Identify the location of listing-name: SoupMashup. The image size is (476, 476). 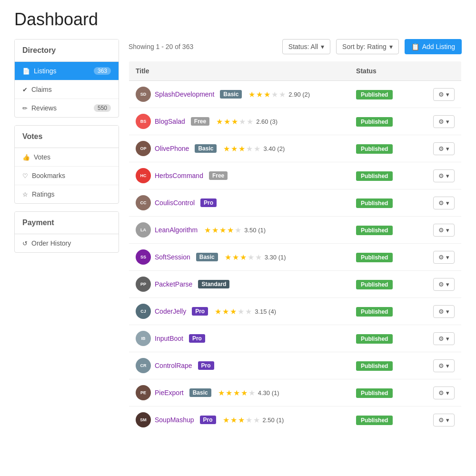
(174, 420).